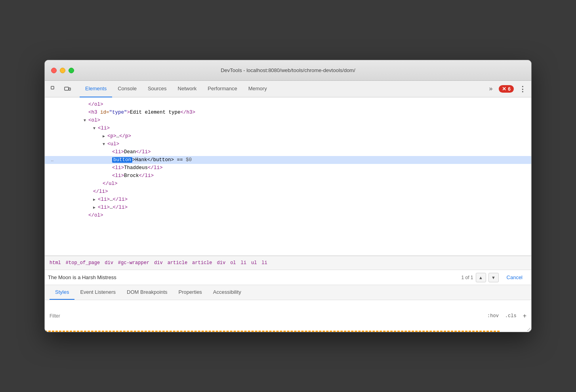  Describe the element at coordinates (288, 120) in the screenshot. I see `dom-line: ▼<ol>` at that location.